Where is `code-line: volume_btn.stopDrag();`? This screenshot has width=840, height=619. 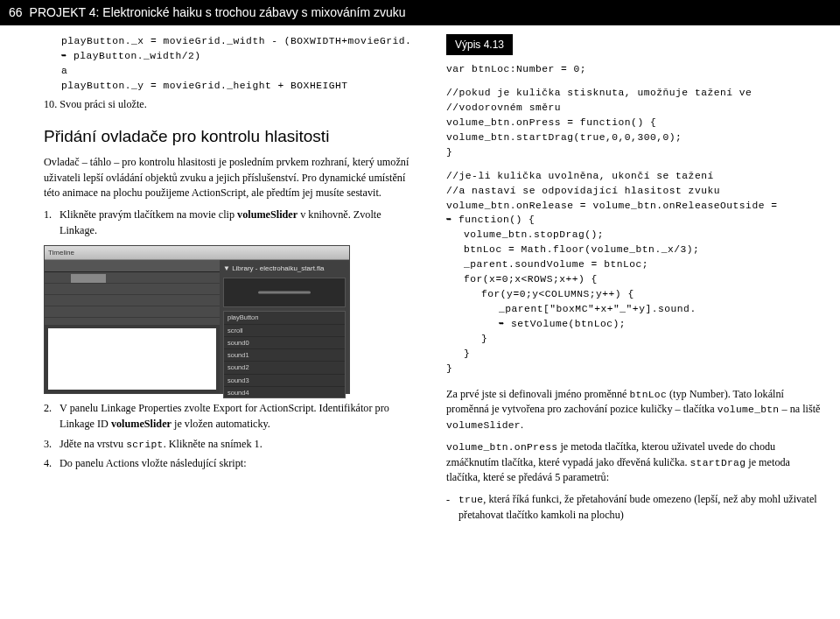 code-line: volume_btn.stopDrag(); is located at coordinates (634, 235).